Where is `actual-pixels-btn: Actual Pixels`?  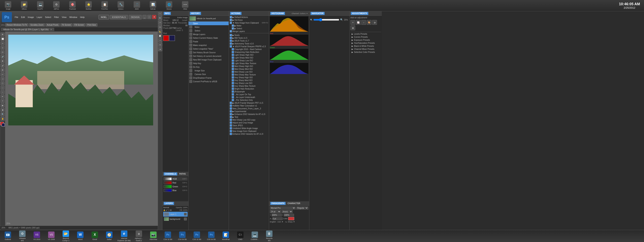 actual-pixels-btn: Actual Pixels is located at coordinates (52, 25).